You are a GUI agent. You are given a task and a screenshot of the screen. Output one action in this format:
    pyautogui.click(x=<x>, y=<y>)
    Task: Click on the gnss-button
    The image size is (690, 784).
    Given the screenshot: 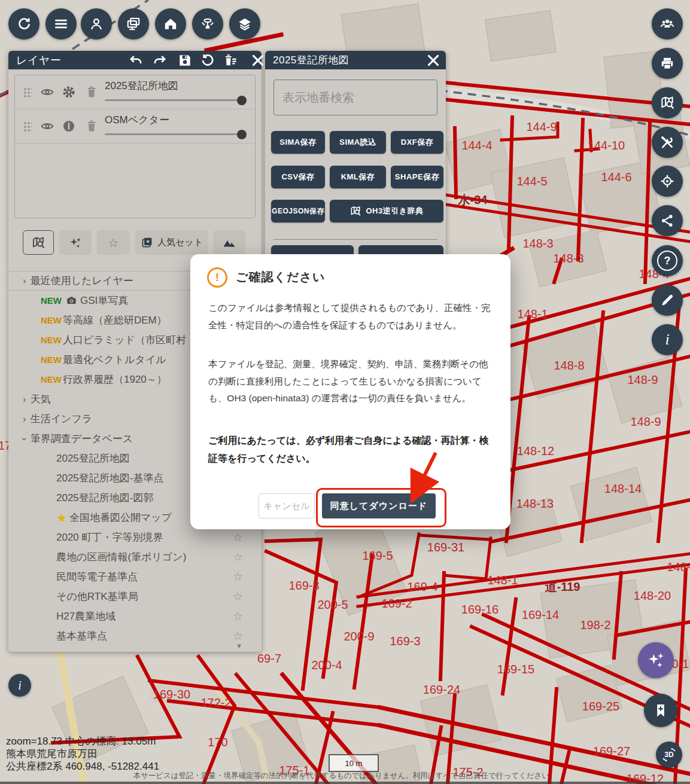 What is the action you would take?
    pyautogui.click(x=208, y=24)
    